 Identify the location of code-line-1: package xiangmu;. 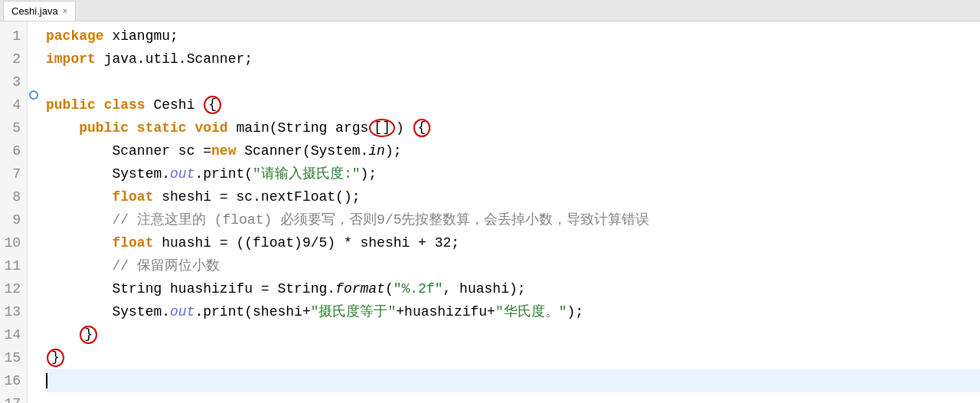
(513, 36).